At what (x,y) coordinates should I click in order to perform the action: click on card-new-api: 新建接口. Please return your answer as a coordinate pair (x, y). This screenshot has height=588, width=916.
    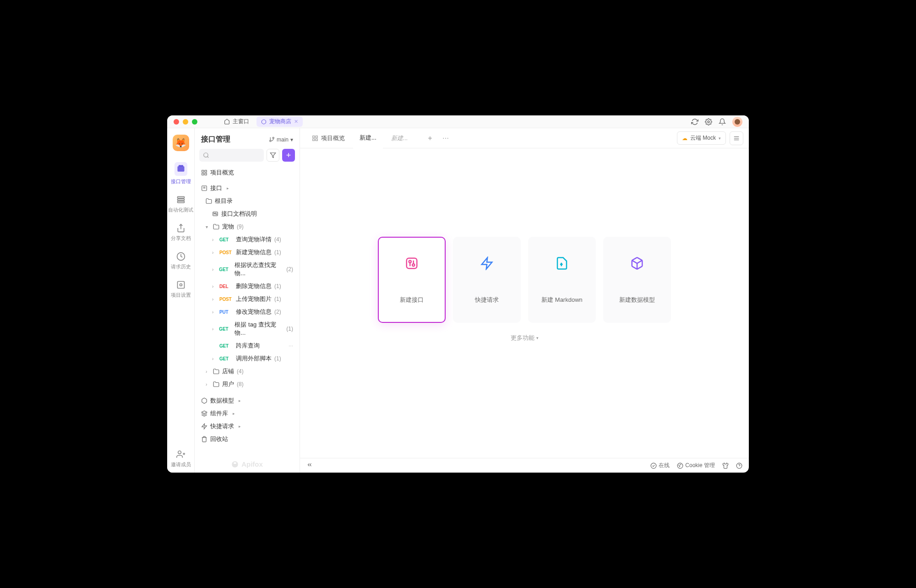
    Looking at the image, I should click on (412, 280).